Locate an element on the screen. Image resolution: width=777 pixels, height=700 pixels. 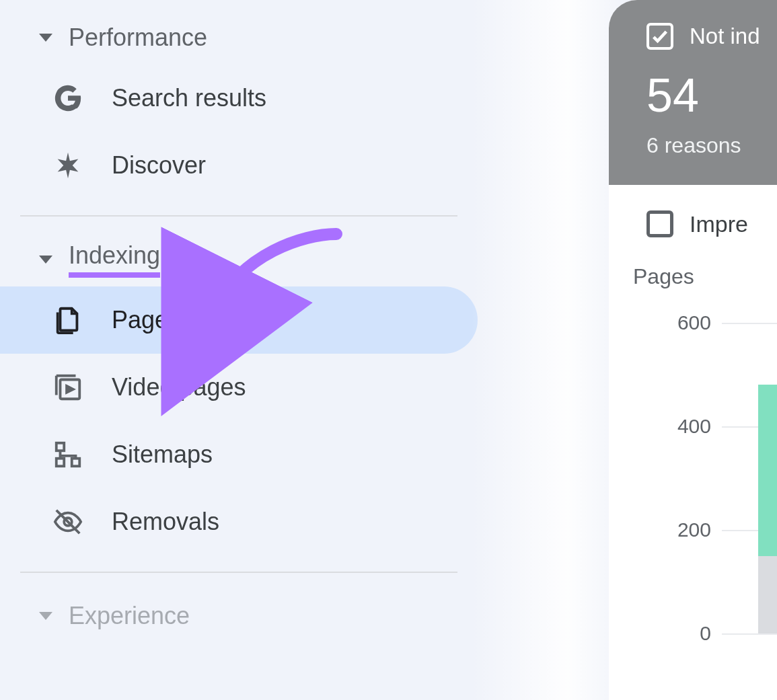
y-tick: 600 is located at coordinates (694, 323).